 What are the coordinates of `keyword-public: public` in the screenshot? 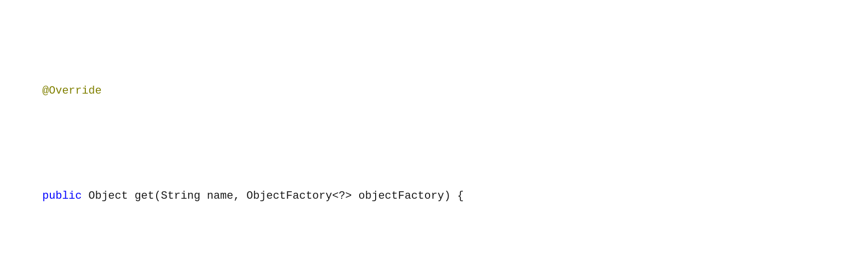 It's located at (62, 196).